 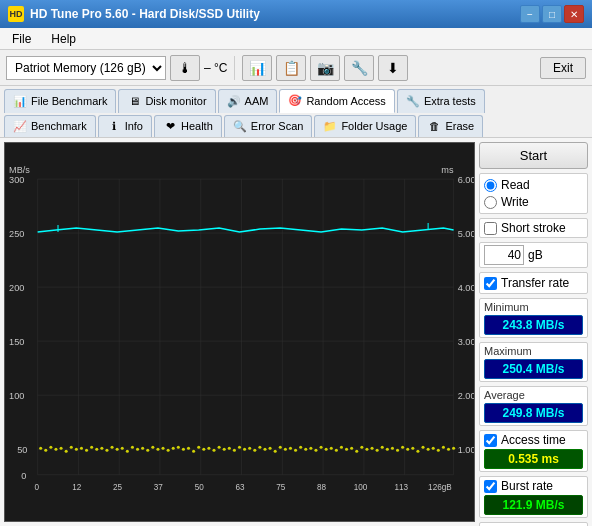 What do you see at coordinates (534, 406) in the screenshot?
I see `avg-stat-box: Average 249.8 MB/s` at bounding box center [534, 406].